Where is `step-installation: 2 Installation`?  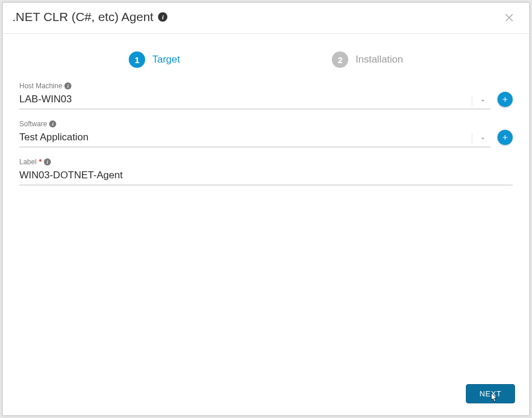
step-installation: 2 Installation is located at coordinates (368, 60).